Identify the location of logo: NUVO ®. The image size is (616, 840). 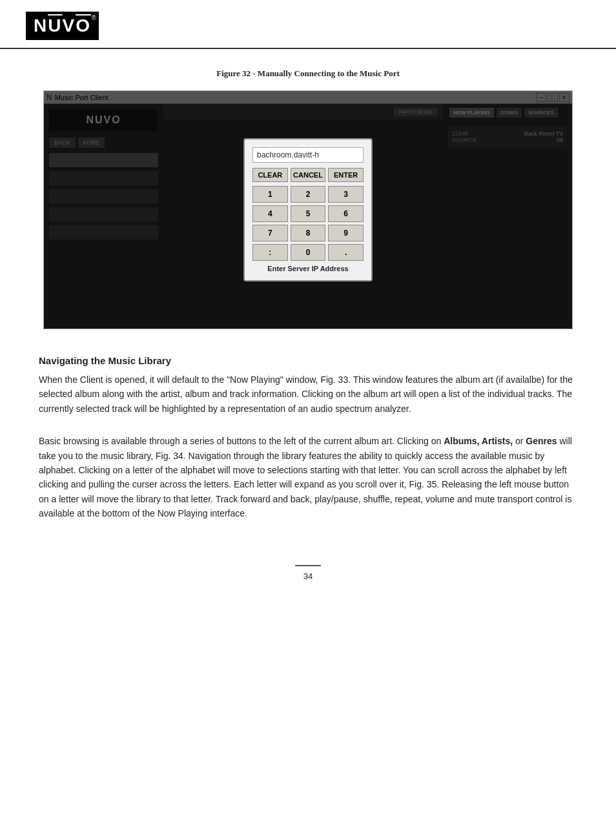
(308, 26).